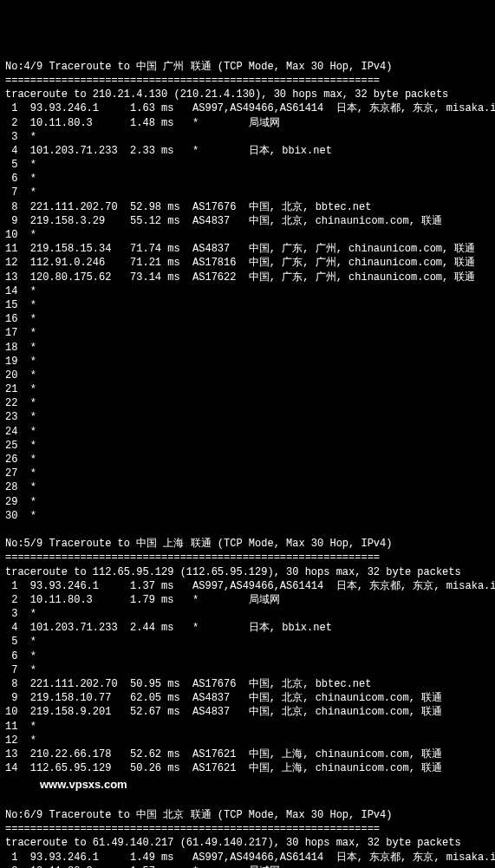  I want to click on hop-row: 2 10.11.80.3 1.48 ms * 局域网, so click(248, 123).